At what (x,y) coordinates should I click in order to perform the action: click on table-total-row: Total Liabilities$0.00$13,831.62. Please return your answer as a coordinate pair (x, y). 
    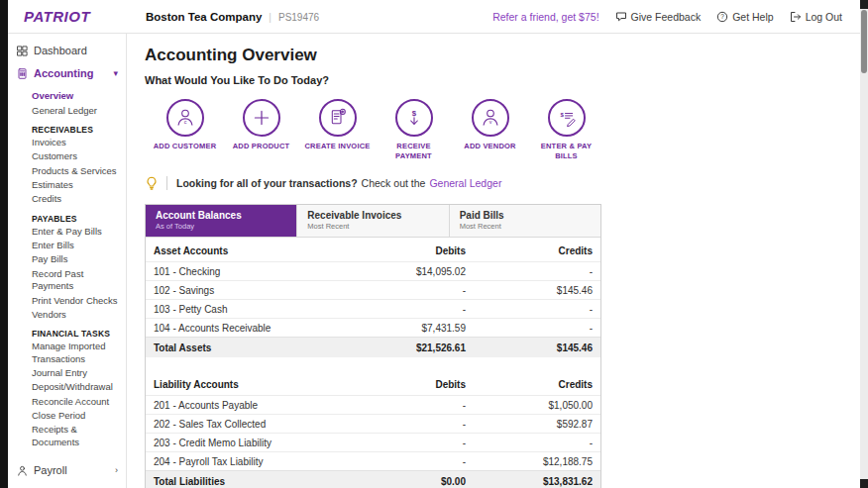
    Looking at the image, I should click on (373, 479).